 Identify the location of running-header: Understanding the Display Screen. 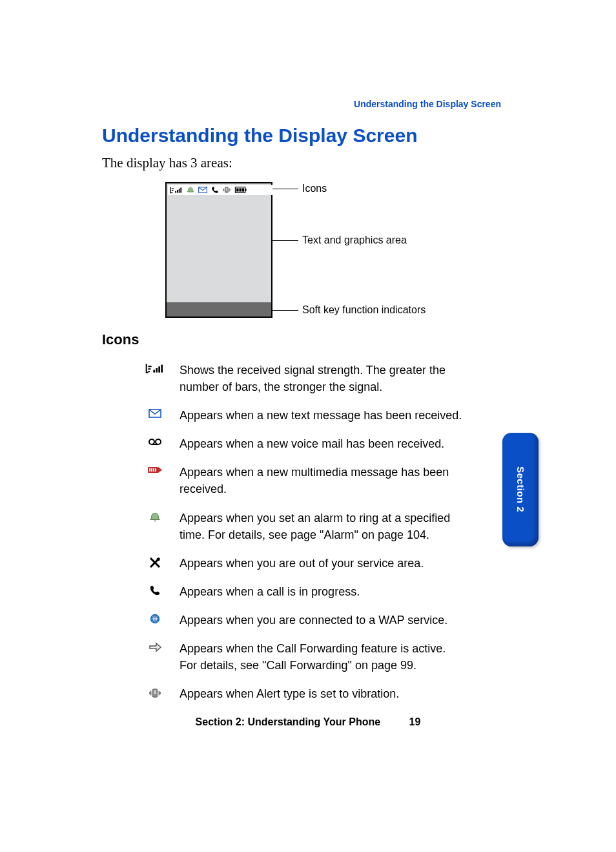
(427, 104).